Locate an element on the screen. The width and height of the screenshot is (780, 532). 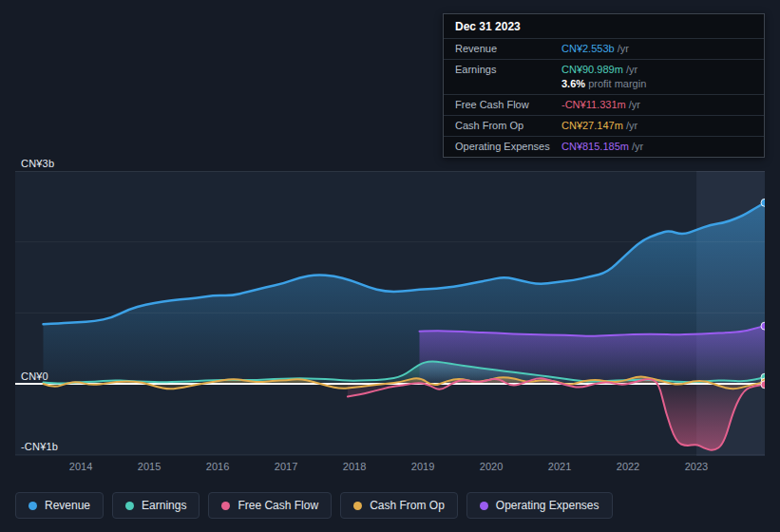
tooltip-rows: RevenueCN¥2.553b /yrEarningsCN¥90.989m /… is located at coordinates (604, 97).